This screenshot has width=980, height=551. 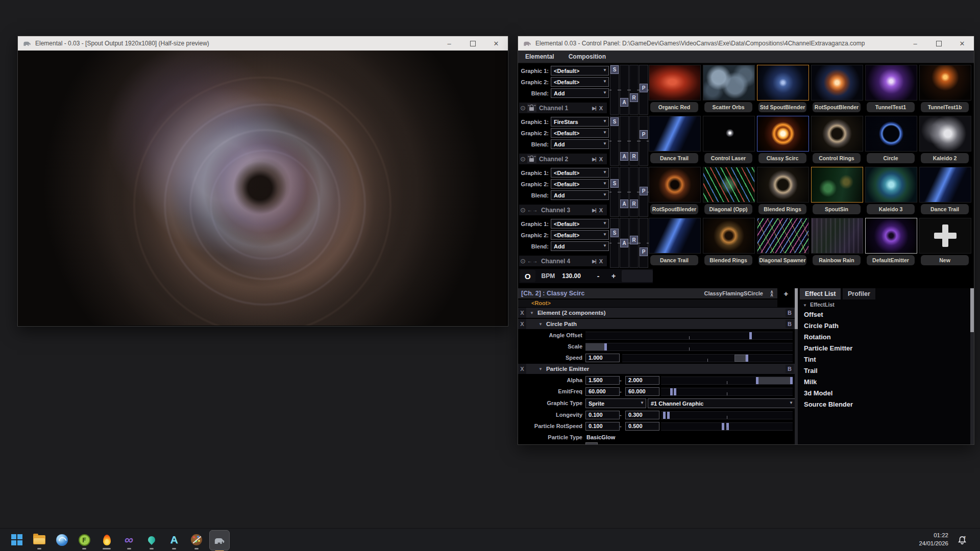 What do you see at coordinates (837, 89) in the screenshot?
I see `thumbnail-rotspoutblender: RotSpoutBlender` at bounding box center [837, 89].